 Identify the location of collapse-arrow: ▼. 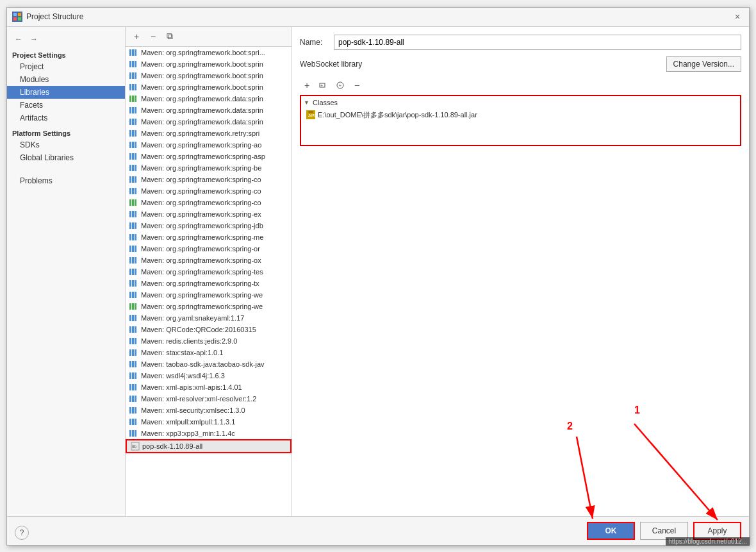
(307, 103).